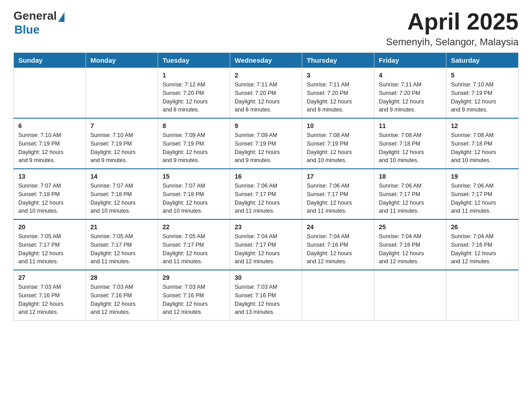 The height and width of the screenshot is (411, 532). I want to click on day-number: 24, so click(338, 227).